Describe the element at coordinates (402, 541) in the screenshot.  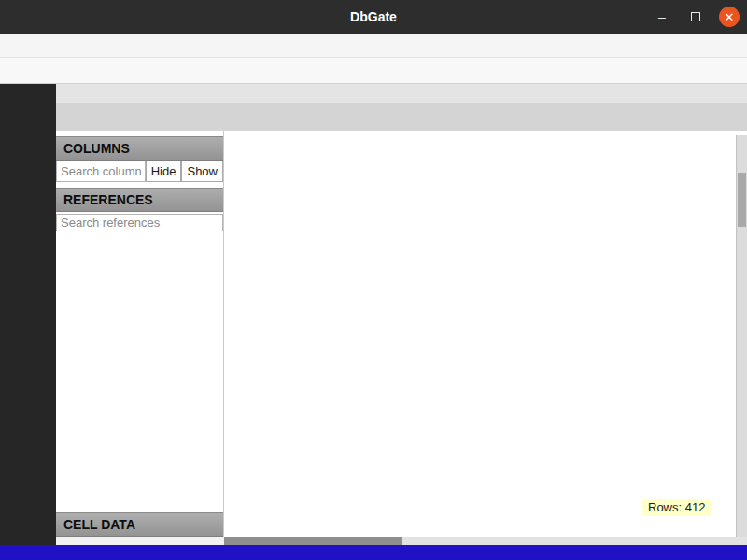
I see `horizontal-scrollbar-strip` at that location.